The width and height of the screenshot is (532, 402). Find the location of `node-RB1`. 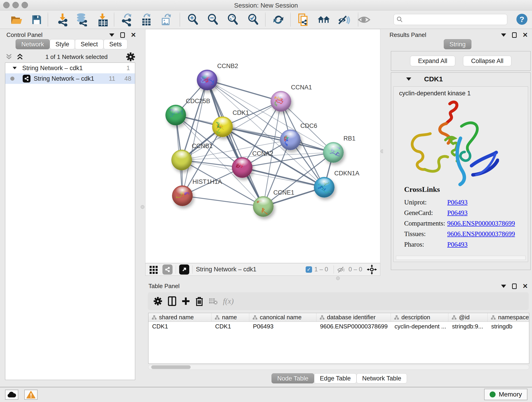

node-RB1 is located at coordinates (333, 153).